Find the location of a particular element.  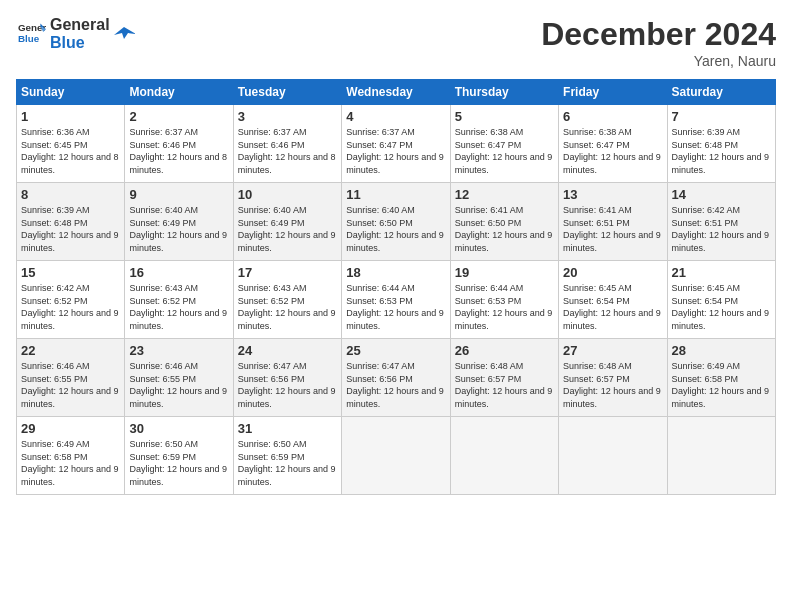

day-number: 13 is located at coordinates (612, 194).